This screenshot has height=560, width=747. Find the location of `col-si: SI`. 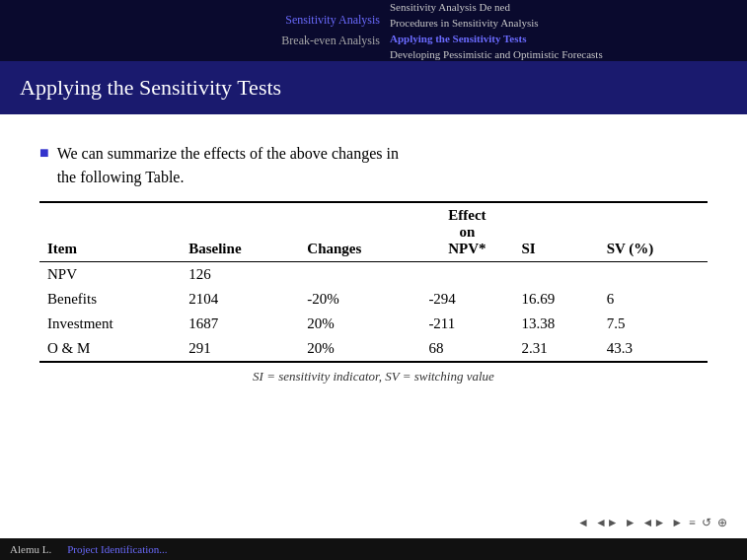

col-si: SI is located at coordinates (557, 233).